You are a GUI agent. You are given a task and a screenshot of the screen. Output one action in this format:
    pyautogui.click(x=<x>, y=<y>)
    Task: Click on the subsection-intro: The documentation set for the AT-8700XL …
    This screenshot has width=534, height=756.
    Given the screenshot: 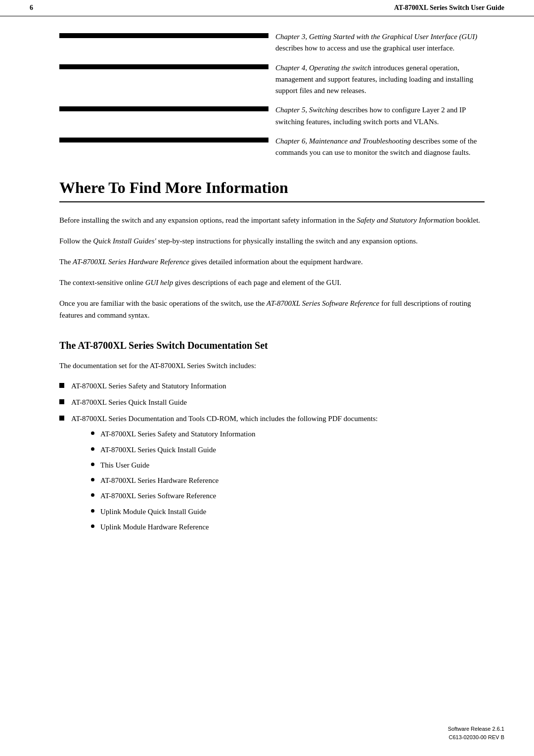 What is the action you would take?
    pyautogui.click(x=272, y=366)
    